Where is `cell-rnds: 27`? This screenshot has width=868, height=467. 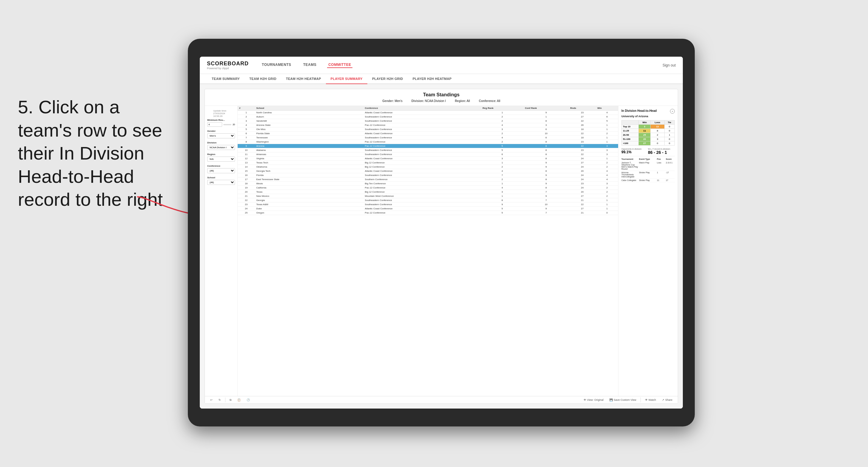
cell-rnds: 27 is located at coordinates (582, 196).